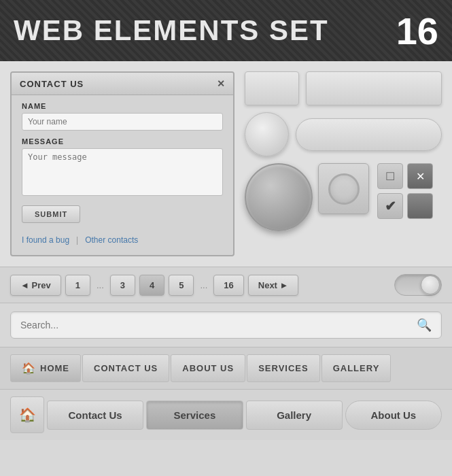 The height and width of the screenshot is (476, 452). What do you see at coordinates (226, 325) in the screenshot?
I see `search-container: 🔍` at bounding box center [226, 325].